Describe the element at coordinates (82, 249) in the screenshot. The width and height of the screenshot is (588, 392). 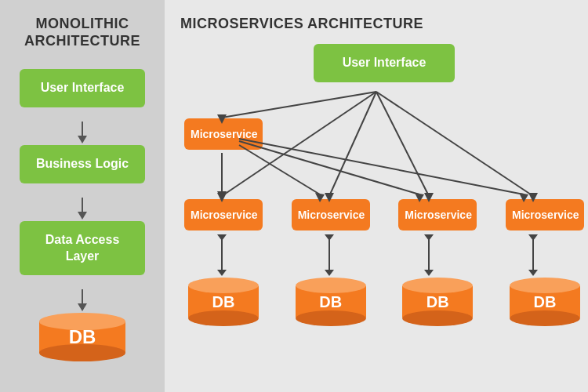
I see `mono-data-access-box: Data Access Layer` at that location.